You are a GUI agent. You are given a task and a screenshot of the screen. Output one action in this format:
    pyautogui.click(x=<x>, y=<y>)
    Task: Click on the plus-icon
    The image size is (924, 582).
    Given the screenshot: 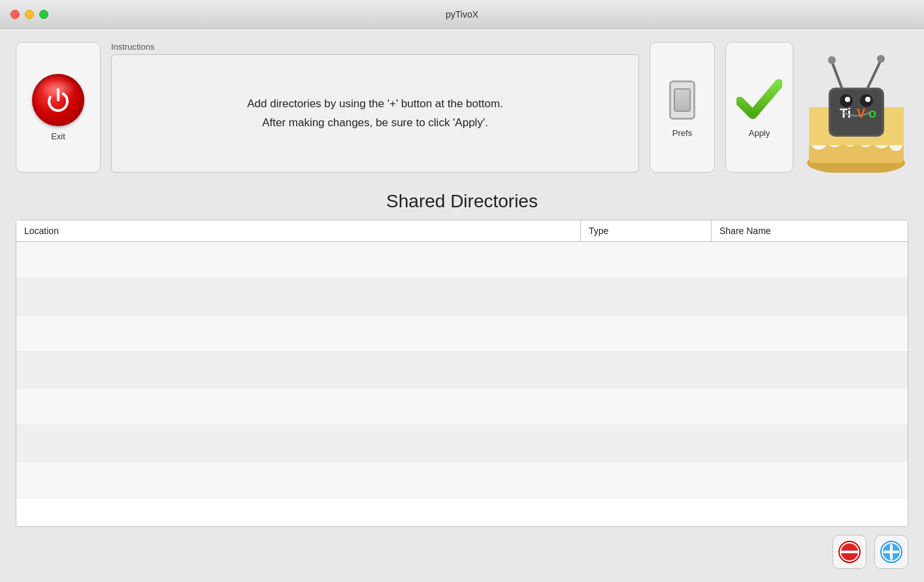 What is the action you would take?
    pyautogui.click(x=891, y=552)
    